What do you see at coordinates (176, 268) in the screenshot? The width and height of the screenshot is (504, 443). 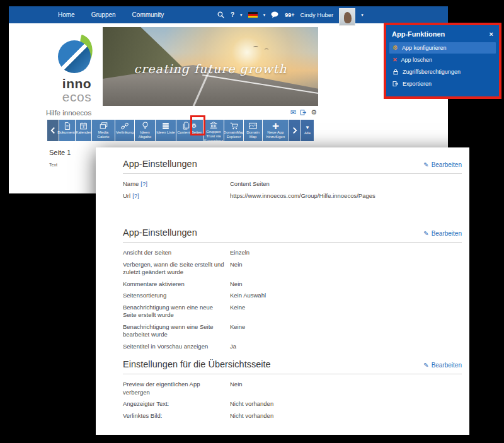 I see `row-label: Verbergen, wann die Seite erstellt und z…` at bounding box center [176, 268].